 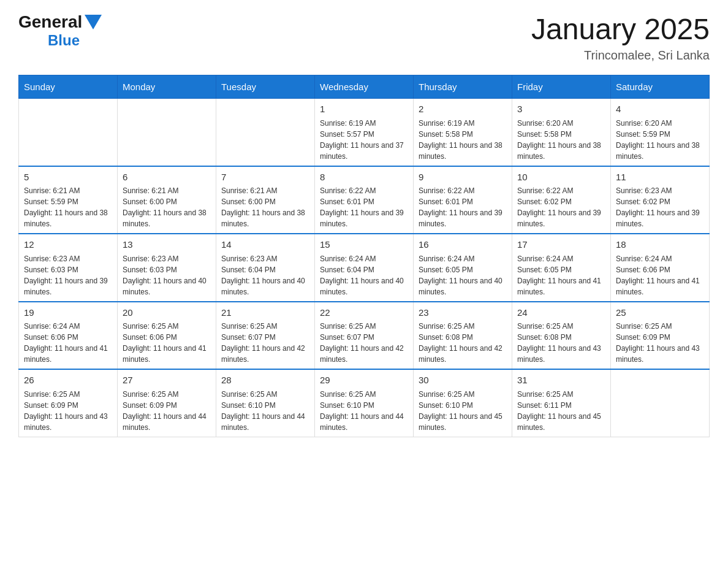 I want to click on calendar-day-10: 10Sunrise: 6:22 AMSunset: 6:02 PMDayligh…, so click(x=561, y=200).